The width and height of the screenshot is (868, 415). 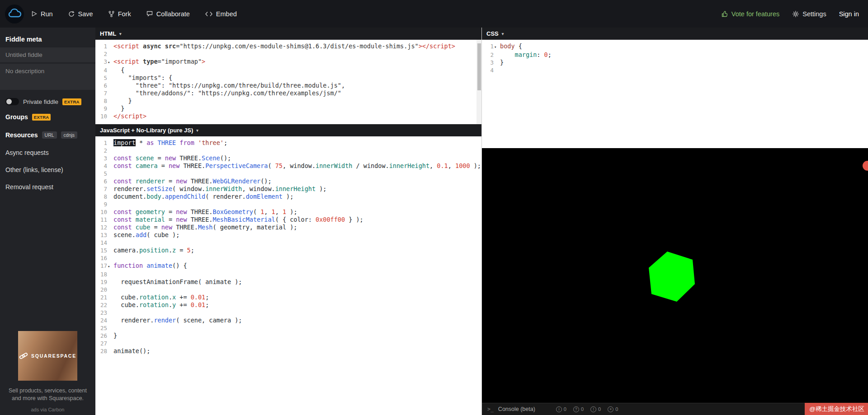 I want to click on code-line: 10</script>, so click(x=288, y=117).